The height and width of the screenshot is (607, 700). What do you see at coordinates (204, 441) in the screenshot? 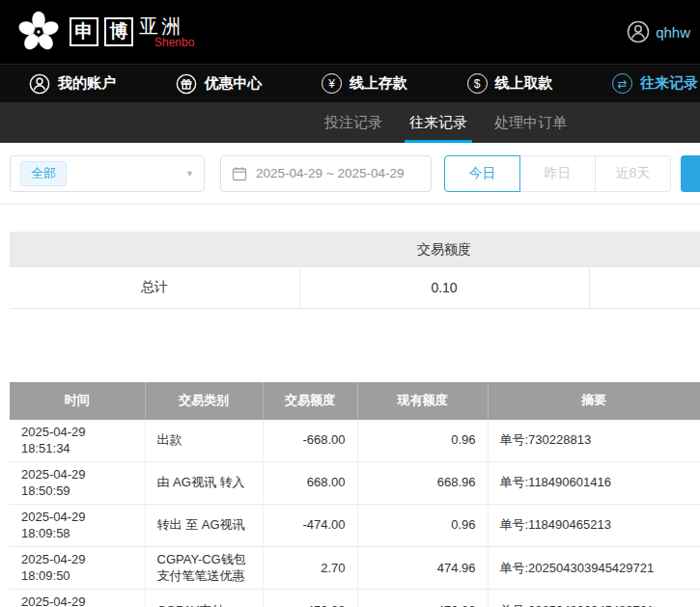
I see `table-cell: 出款` at bounding box center [204, 441].